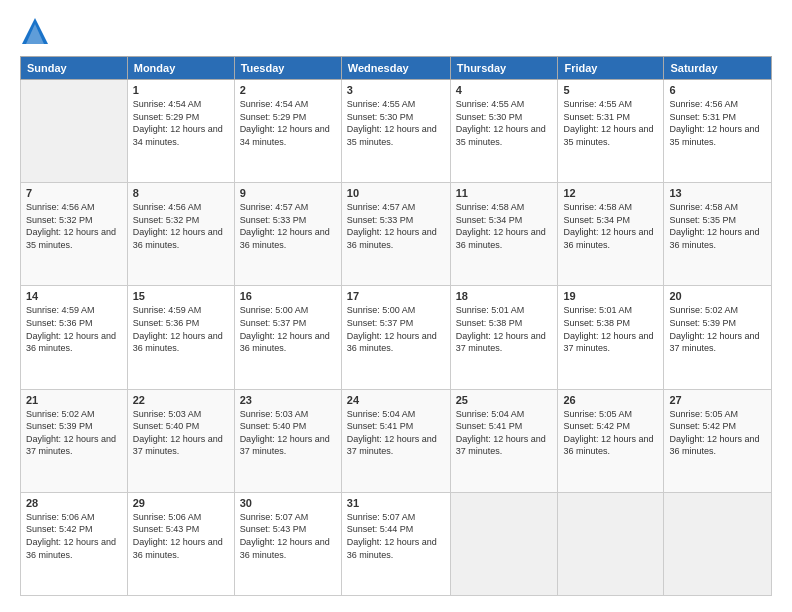 The image size is (792, 612). I want to click on day-number: 5, so click(610, 90).